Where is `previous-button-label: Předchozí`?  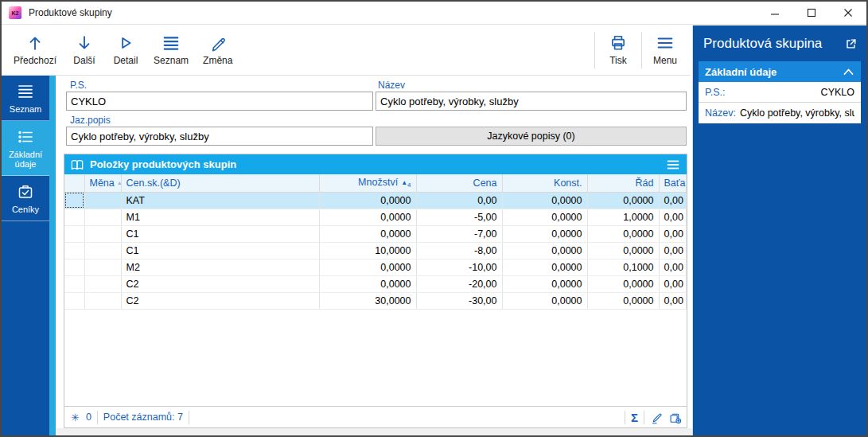 previous-button-label: Předchozí is located at coordinates (35, 60).